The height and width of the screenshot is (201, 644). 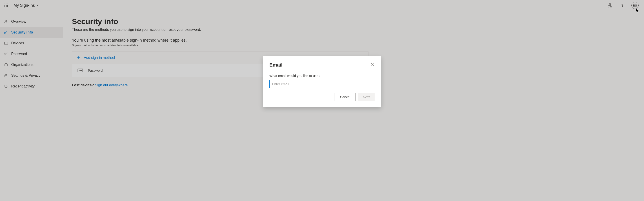 What do you see at coordinates (322, 65) in the screenshot?
I see `dialog-header: Email` at bounding box center [322, 65].